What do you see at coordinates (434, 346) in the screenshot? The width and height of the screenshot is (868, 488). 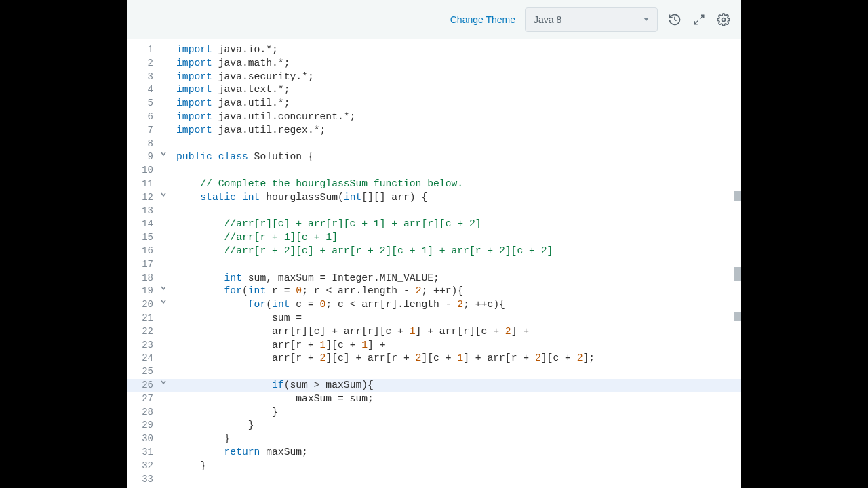 I see `code-line: 23 arr[r + 1][c + 1] +` at bounding box center [434, 346].